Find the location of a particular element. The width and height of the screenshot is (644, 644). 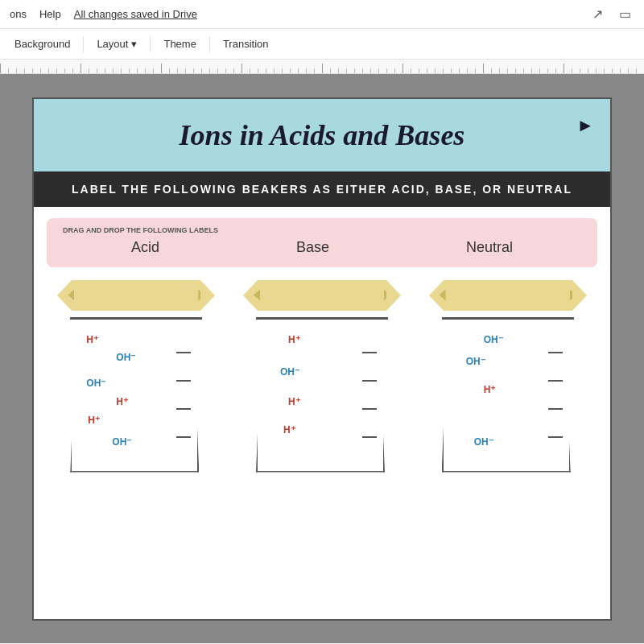

beaker-1-container: H⁺ OH⁻ OH⁻ H⁺ H⁺ OH⁻ is located at coordinates (136, 377).